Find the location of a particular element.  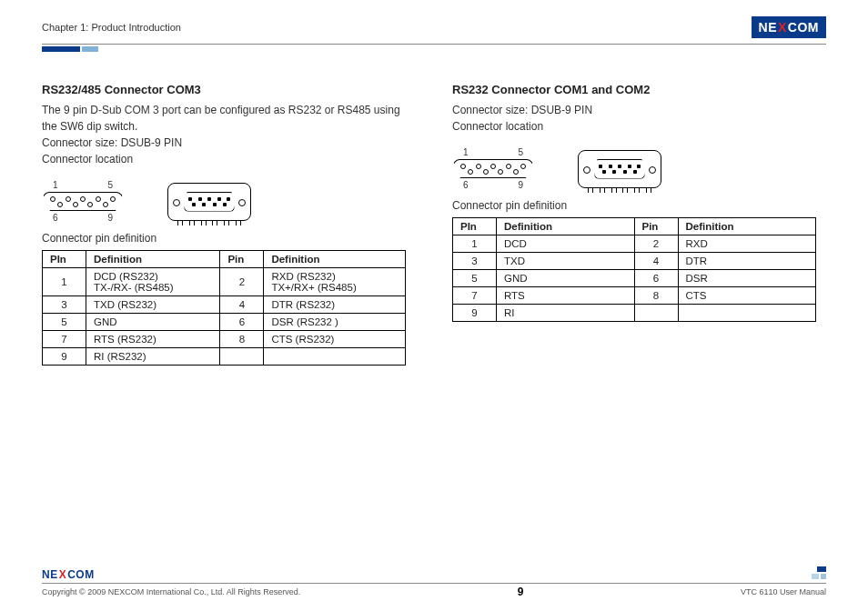

cell-def: DCD is located at coordinates (566, 244).